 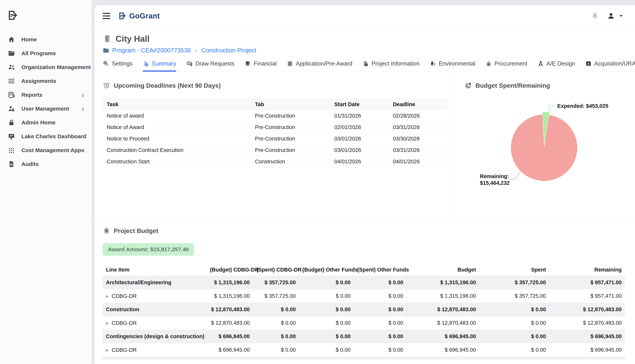 What do you see at coordinates (54, 136) in the screenshot?
I see `sidebar-item-label: Lake Charles Dashboard` at bounding box center [54, 136].